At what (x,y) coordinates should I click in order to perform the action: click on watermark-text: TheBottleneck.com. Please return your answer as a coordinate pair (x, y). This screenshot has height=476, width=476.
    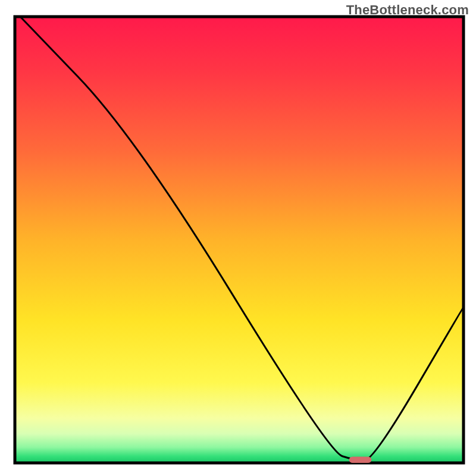
    Looking at the image, I should click on (408, 10).